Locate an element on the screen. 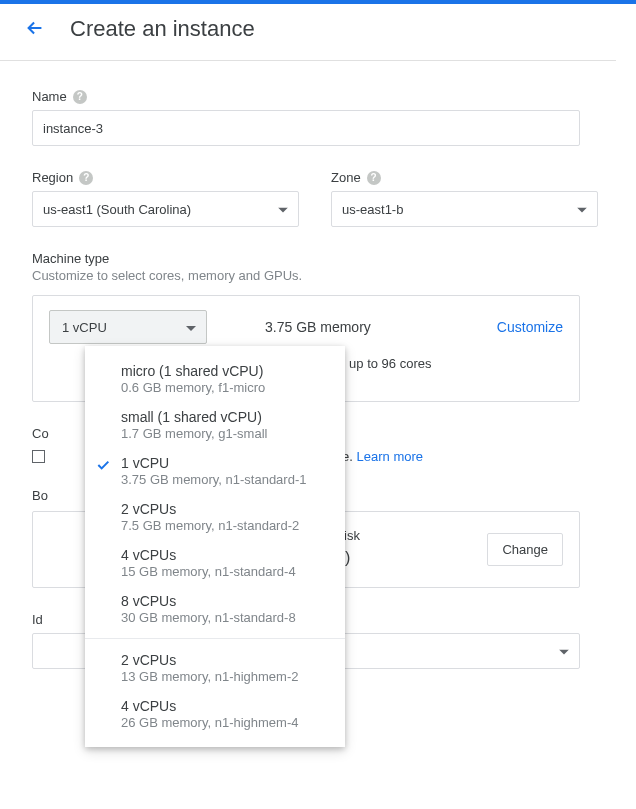 The height and width of the screenshot is (809, 636). region-select: us-east1 (South Carolina) is located at coordinates (166, 209).